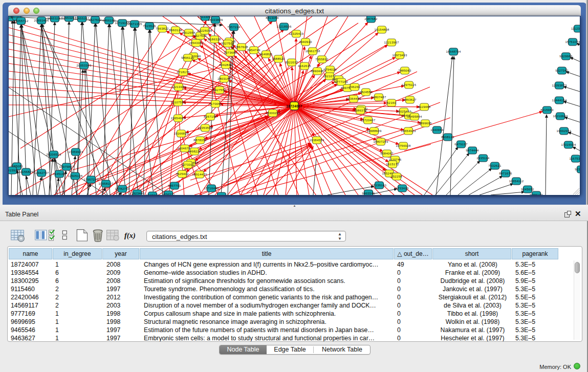 The height and width of the screenshot is (372, 588). I want to click on svg-text: 11123450, so click(575, 29).